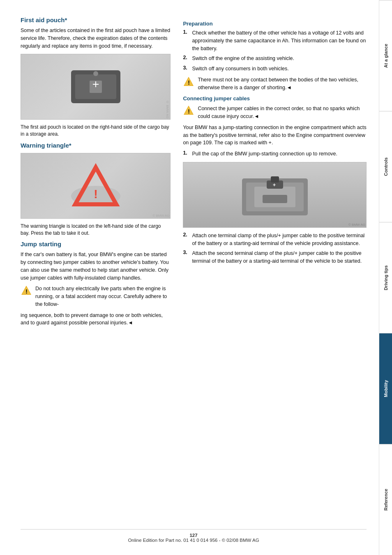 The height and width of the screenshot is (555, 392). I want to click on sidebar-tab-mobility: Mobility, so click(385, 388).